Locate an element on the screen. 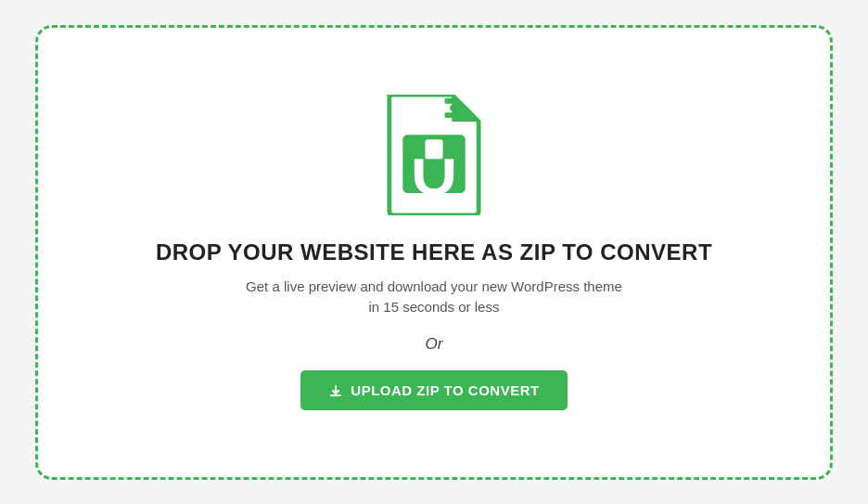  or-label: Or is located at coordinates (434, 344).